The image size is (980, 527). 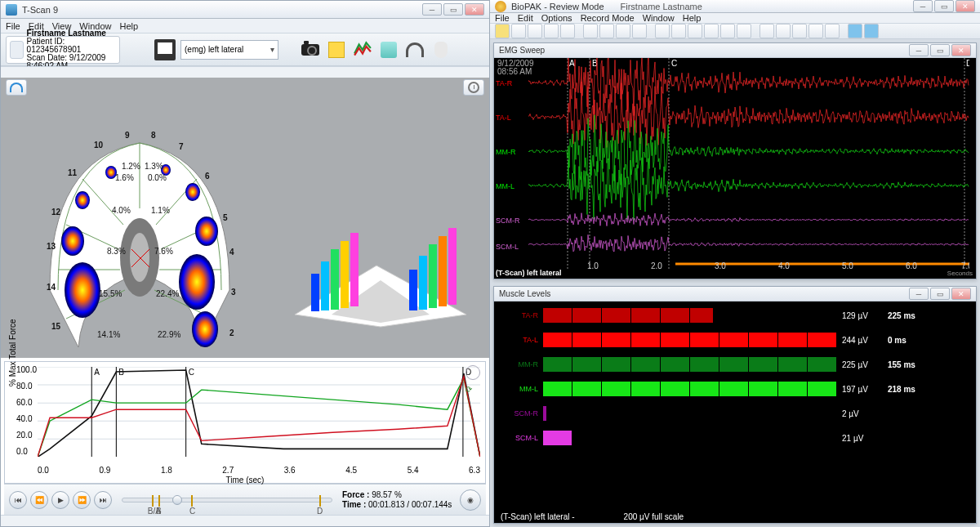 What do you see at coordinates (526, 18) in the screenshot?
I see `bmenu-edit: Edit` at bounding box center [526, 18].